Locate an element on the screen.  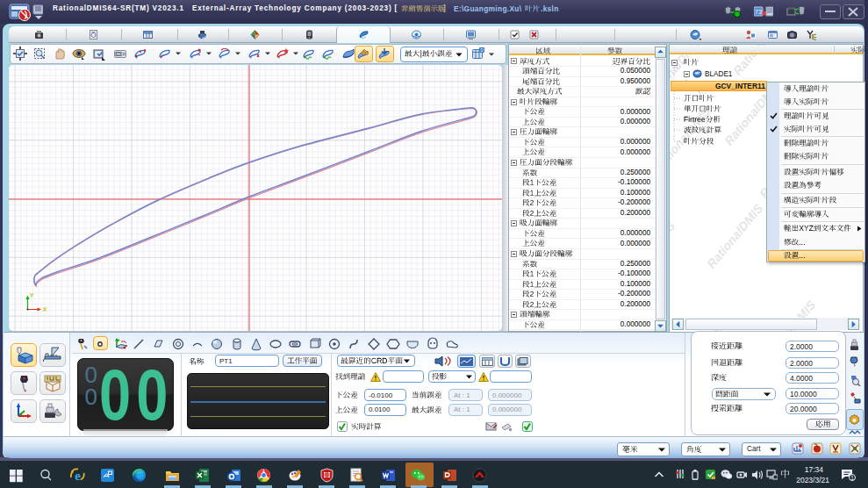
svg-text: X is located at coordinates (46, 309).